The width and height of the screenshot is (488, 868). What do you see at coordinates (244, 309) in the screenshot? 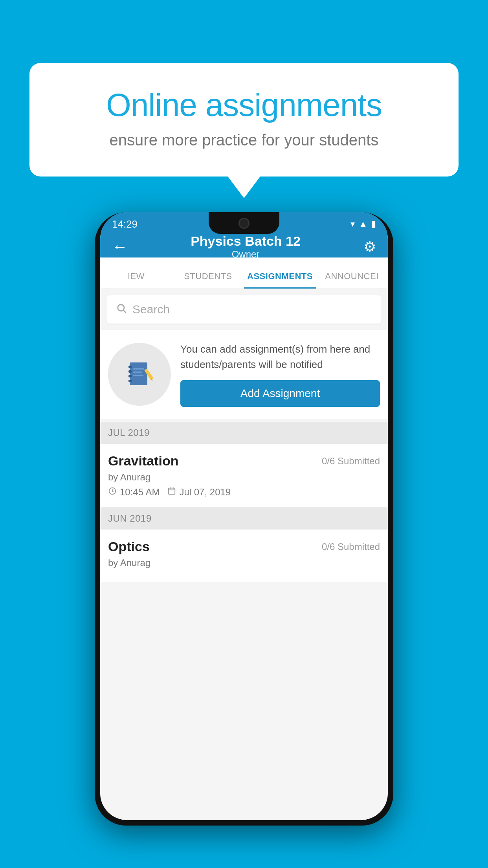
I see `search-bar: Search` at bounding box center [244, 309].